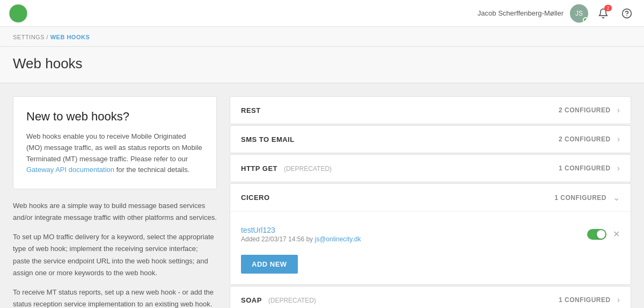  What do you see at coordinates (521, 13) in the screenshot?
I see `username-label: Jacob Scherffenberg-Møller` at bounding box center [521, 13].